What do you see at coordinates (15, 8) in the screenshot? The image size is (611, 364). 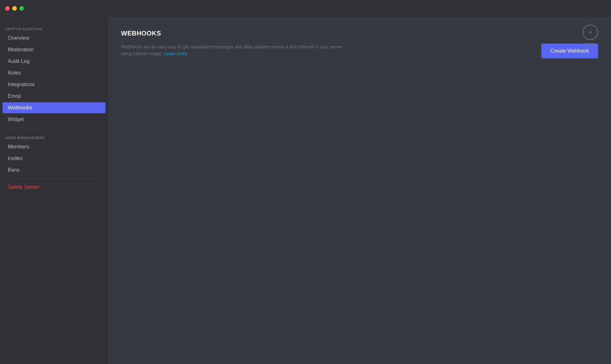 I see `minimize-window-button` at bounding box center [15, 8].